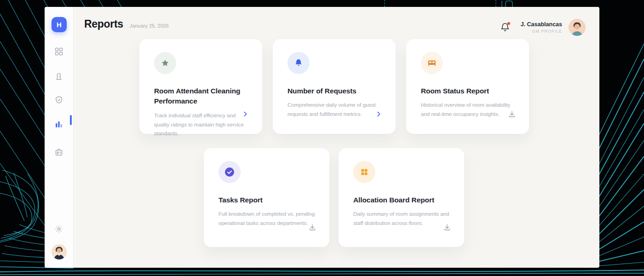  What do you see at coordinates (541, 28) in the screenshot?
I see `user-profile: J. Casablancas GM PROFILE` at bounding box center [541, 28].